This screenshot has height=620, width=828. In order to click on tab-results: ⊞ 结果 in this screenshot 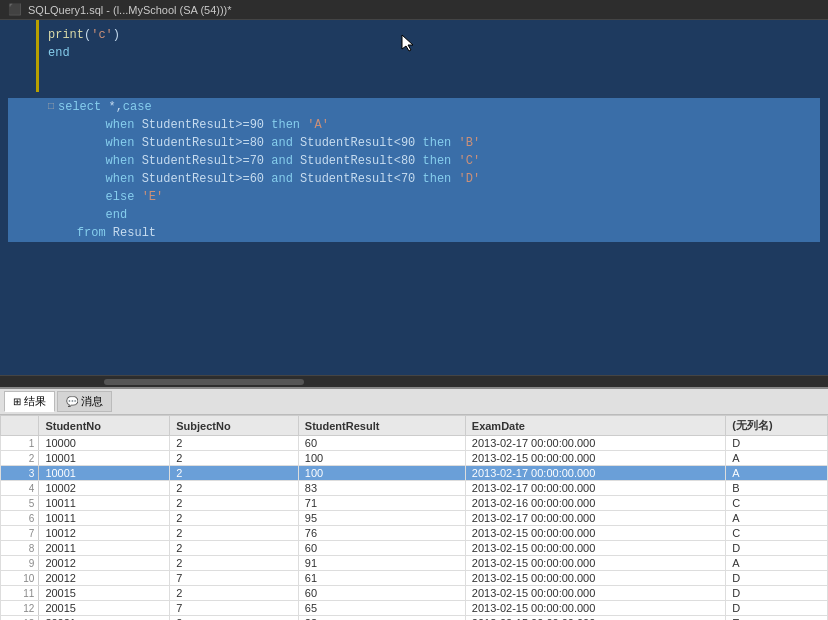, I will do `click(30, 402)`.